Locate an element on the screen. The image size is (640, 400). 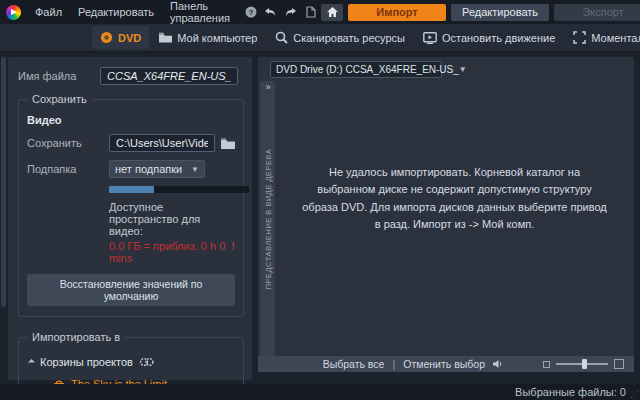
menu-file: Файл is located at coordinates (48, 12).